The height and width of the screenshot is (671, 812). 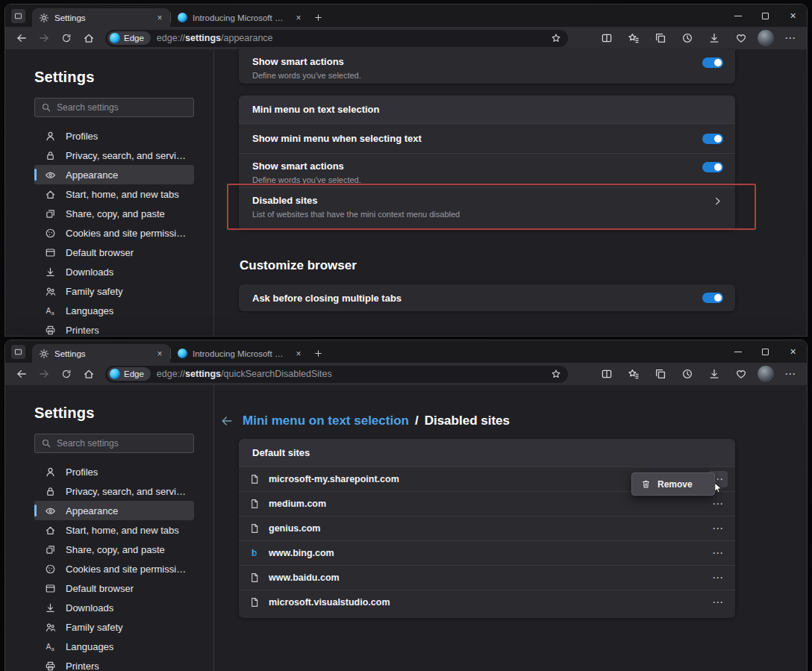 I want to click on eye-icon, so click(x=51, y=511).